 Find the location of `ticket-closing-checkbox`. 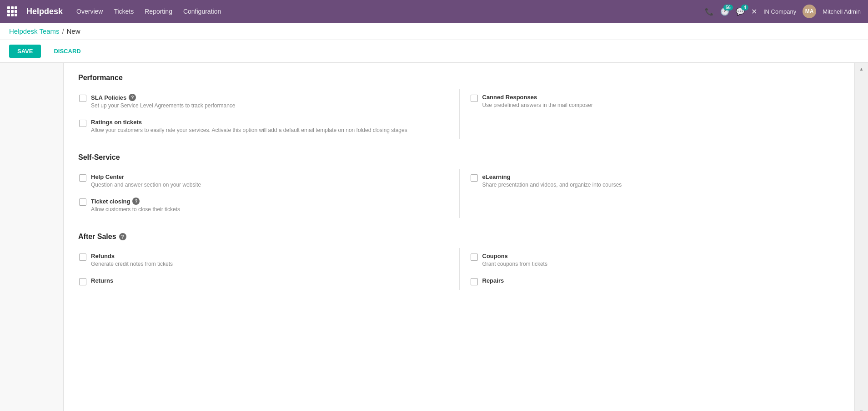

ticket-closing-checkbox is located at coordinates (83, 202).